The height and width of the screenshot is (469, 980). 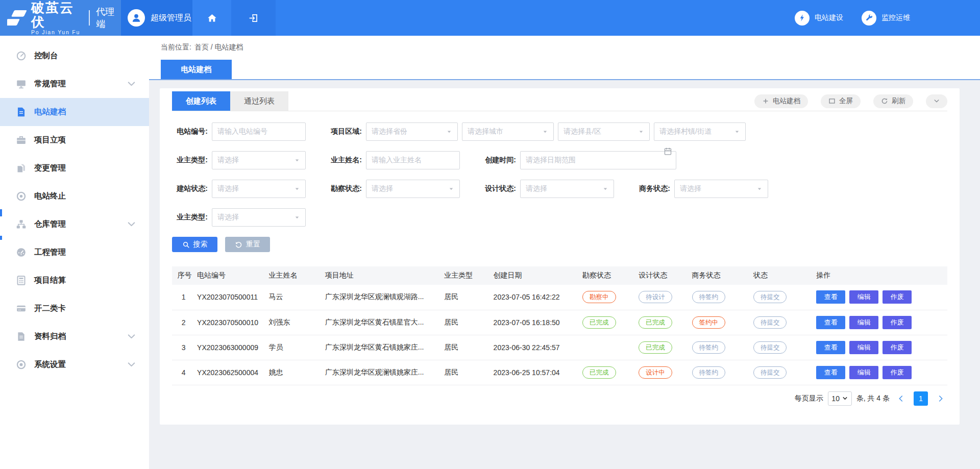 I want to click on cell-owner-type: 居民, so click(x=467, y=347).